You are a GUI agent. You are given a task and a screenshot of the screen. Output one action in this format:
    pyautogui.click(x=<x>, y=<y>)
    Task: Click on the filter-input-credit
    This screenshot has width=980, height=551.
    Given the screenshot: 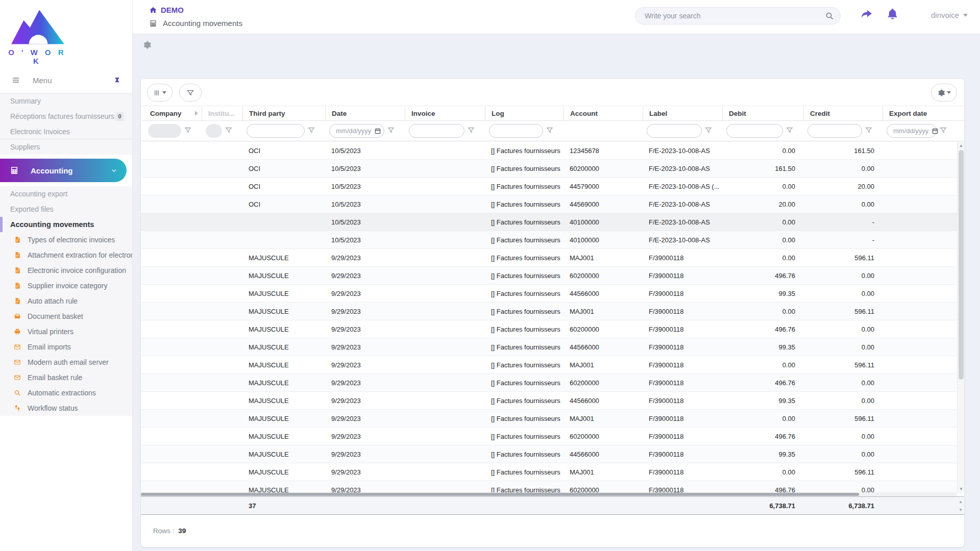 What is the action you would take?
    pyautogui.click(x=835, y=131)
    